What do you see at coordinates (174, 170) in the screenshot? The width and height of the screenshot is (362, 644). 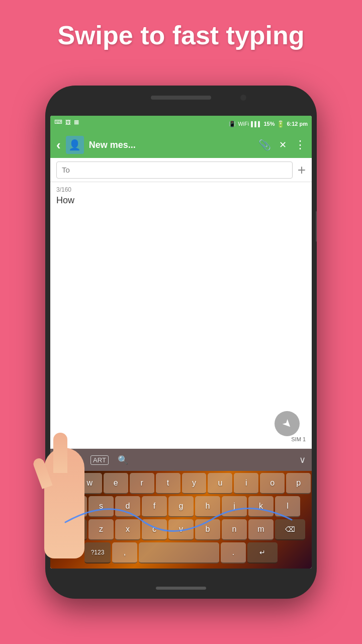 I see `recipient-input` at bounding box center [174, 170].